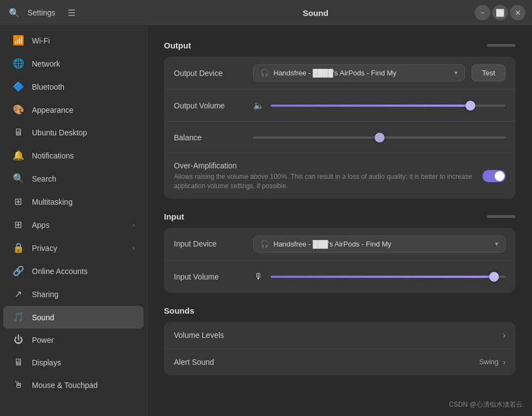 The image size is (532, 416). What do you see at coordinates (380, 244) in the screenshot?
I see `input-device-dropdown: 🎧 Handsfree - ███'s AirPods - Find My ▾` at bounding box center [380, 244].